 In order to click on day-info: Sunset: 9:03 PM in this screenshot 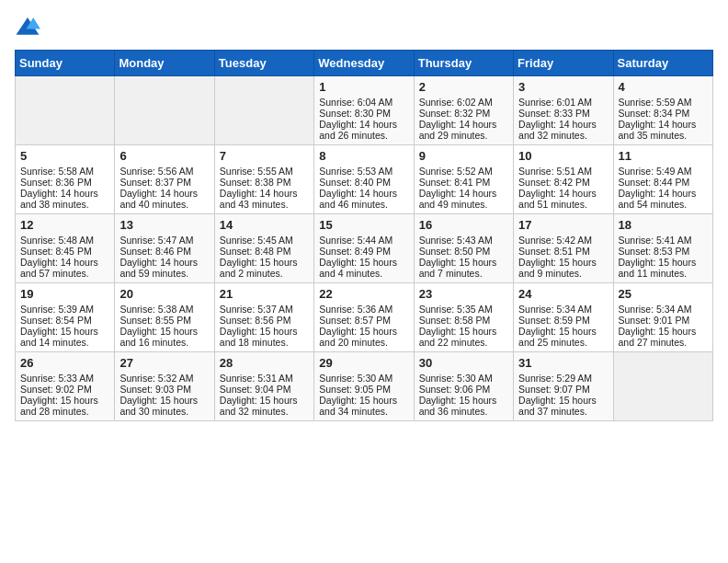, I will do `click(164, 389)`.